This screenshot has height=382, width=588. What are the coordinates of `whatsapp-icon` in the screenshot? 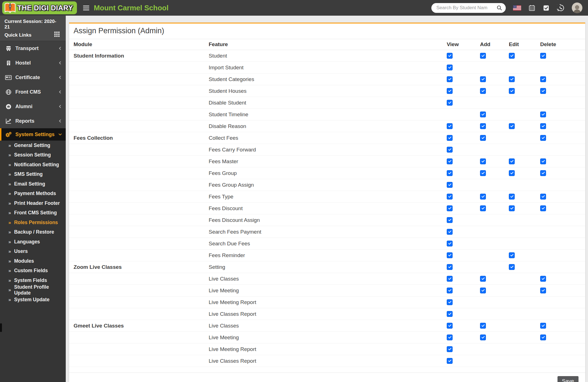 It's located at (561, 8).